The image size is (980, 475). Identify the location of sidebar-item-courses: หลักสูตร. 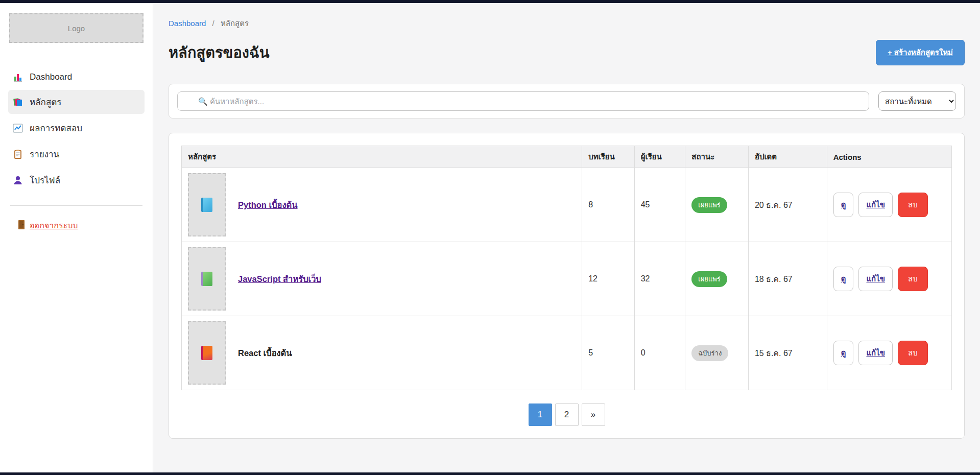
(77, 102).